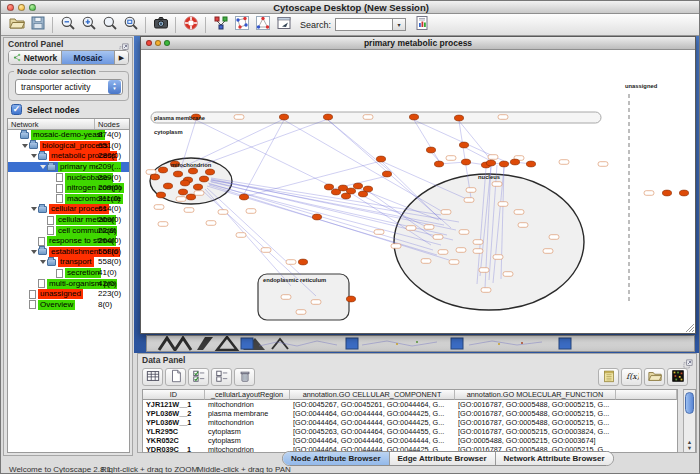 The height and width of the screenshot is (474, 700). Describe the element at coordinates (690, 403) in the screenshot. I see `scrollbar-thumb` at that location.